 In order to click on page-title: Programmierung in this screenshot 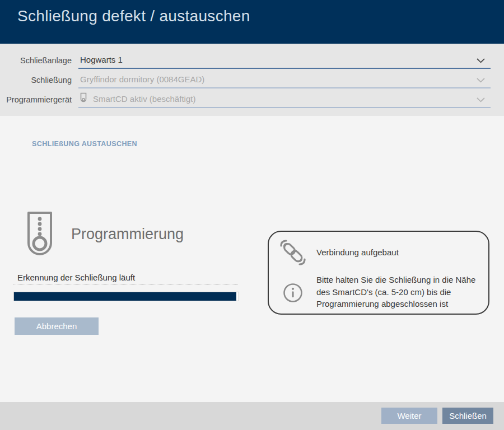, I will do `click(128, 234)`.